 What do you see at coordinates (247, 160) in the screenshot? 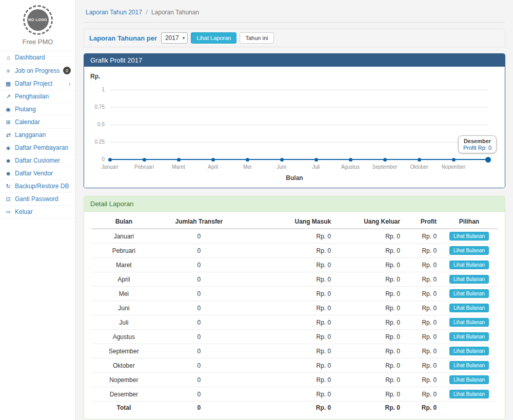
I see `chart-point-mei` at bounding box center [247, 160].